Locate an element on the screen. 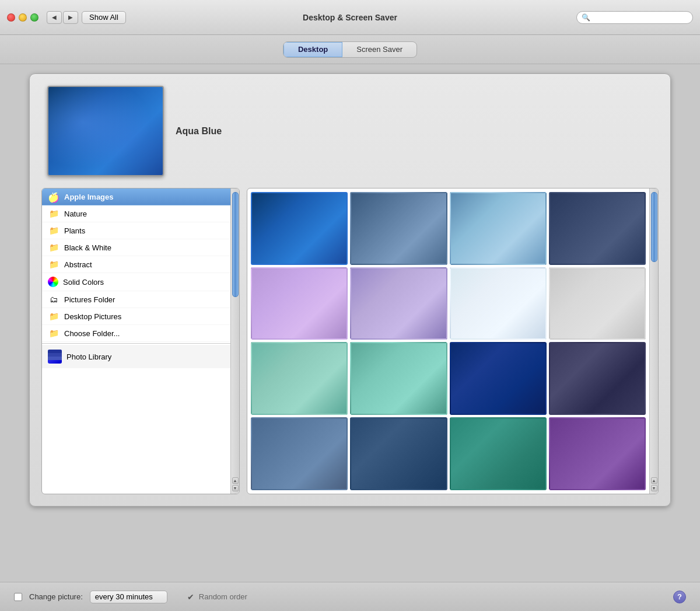  source-list: 🍎 Apple Images 📁 Nature 📁 Plants is located at coordinates (141, 341).